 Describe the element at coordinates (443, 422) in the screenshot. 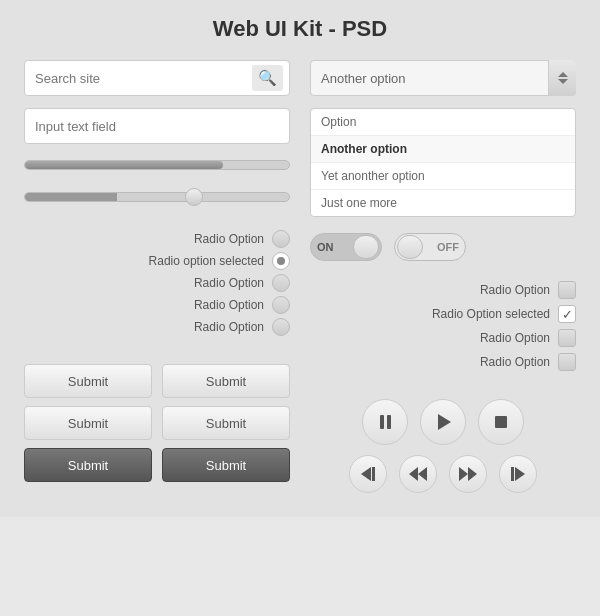

I see `media-main-row` at that location.